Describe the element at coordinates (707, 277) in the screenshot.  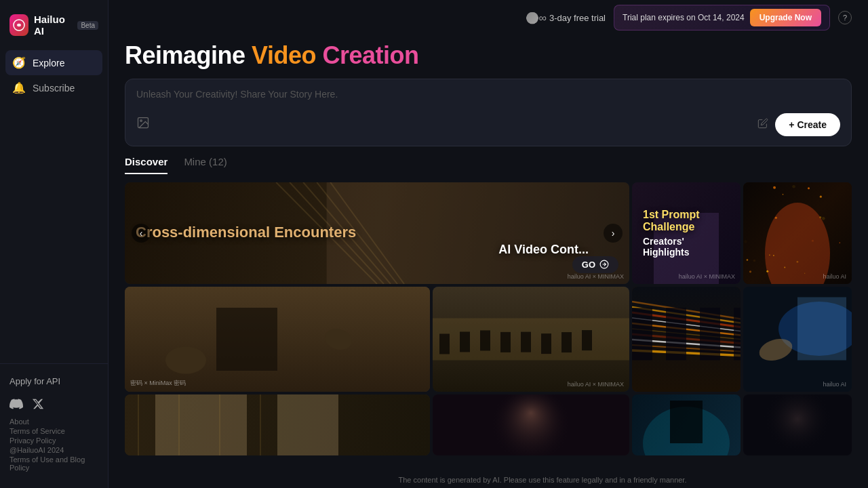
I see `challenge-watermark: hailuo AI × MINIMAX` at that location.